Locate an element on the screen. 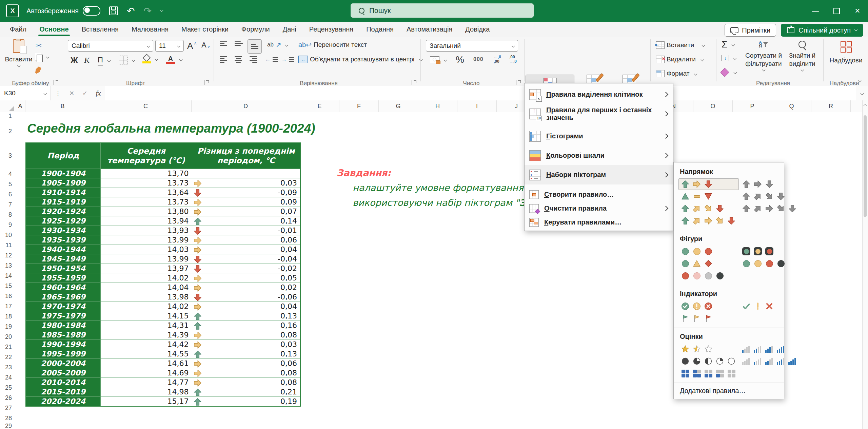  align-middle-button is located at coordinates (239, 43).